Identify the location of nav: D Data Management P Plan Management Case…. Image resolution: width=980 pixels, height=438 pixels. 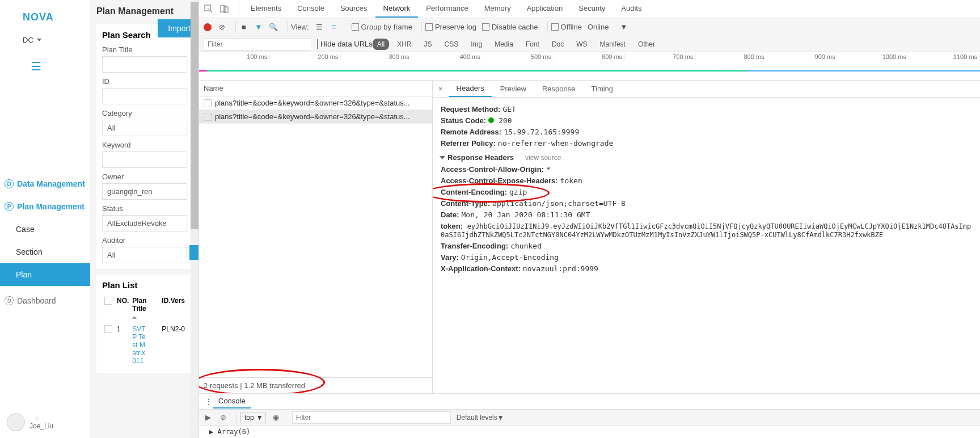
(45, 242).